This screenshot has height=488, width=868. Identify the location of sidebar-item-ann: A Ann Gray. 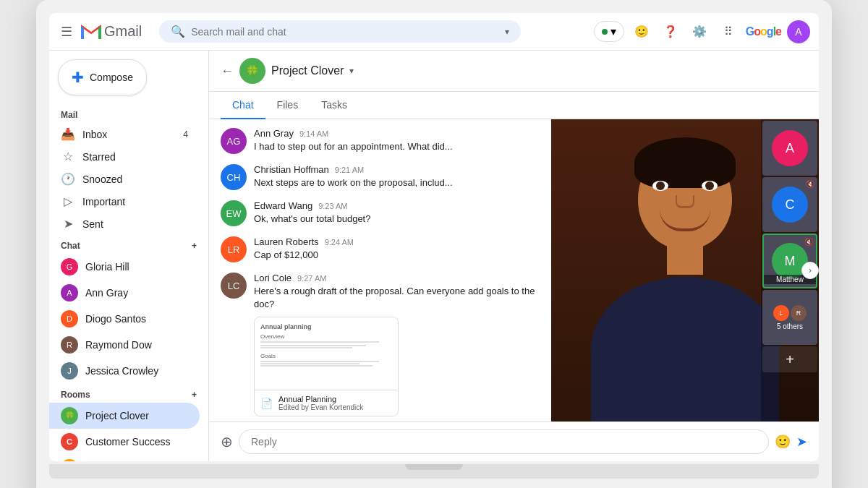
(124, 293).